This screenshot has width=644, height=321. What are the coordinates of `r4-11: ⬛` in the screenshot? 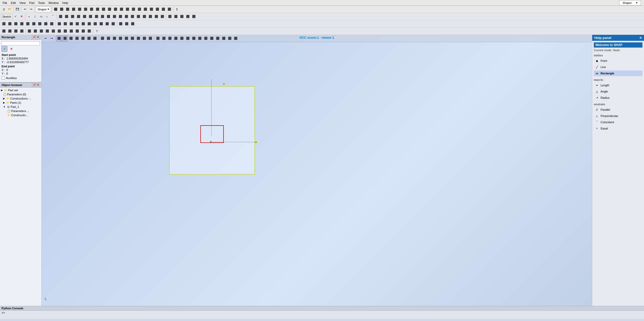 It's located at (65, 31).